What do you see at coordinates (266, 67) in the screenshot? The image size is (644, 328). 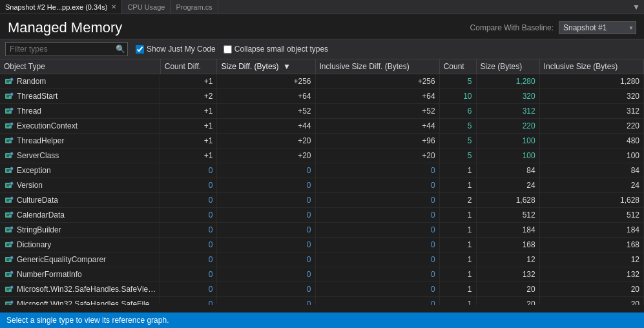 I see `col-header-size-diff: Size Diff. (Bytes) ▼` at bounding box center [266, 67].